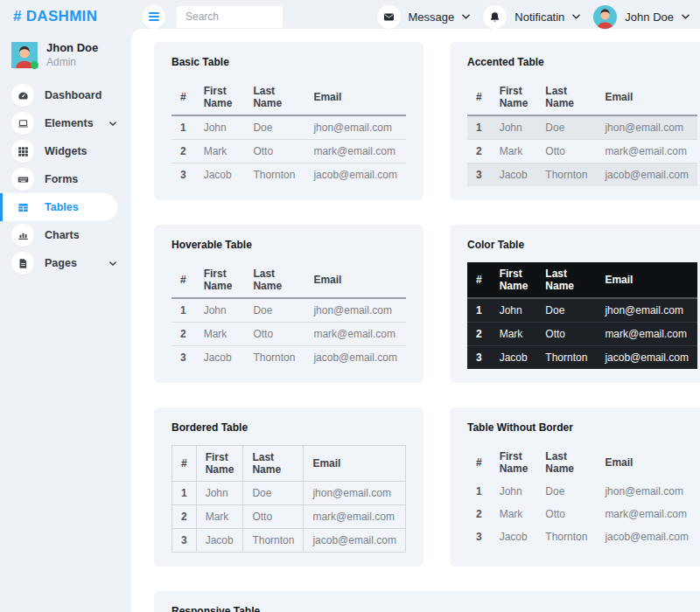 Image resolution: width=700 pixels, height=612 pixels. I want to click on elements-icon, so click(23, 123).